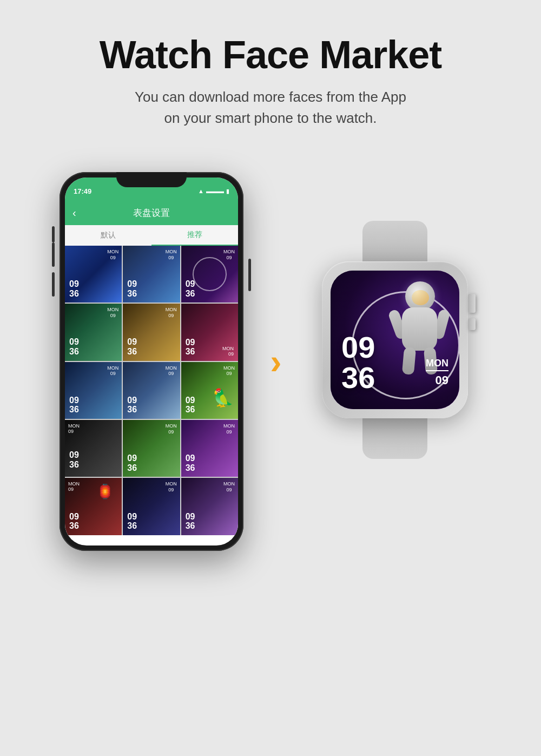 This screenshot has height=756, width=541. I want to click on watch-body: 09 36 MON 09, so click(395, 340).